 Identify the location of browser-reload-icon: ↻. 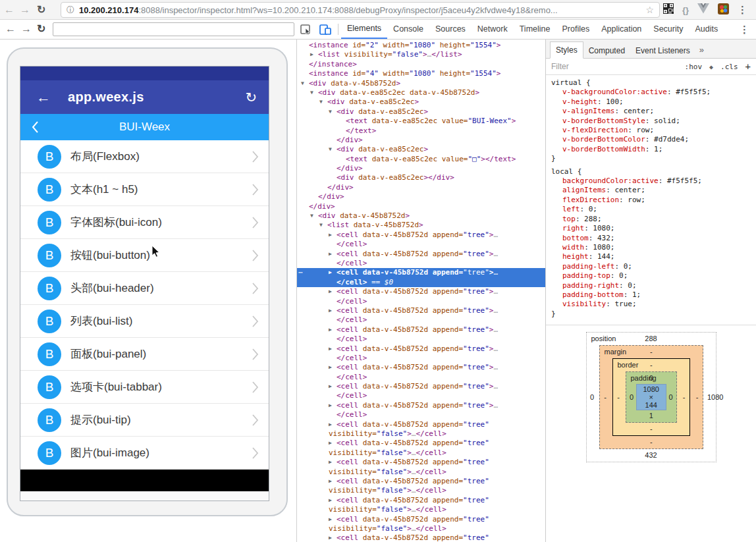
(41, 10).